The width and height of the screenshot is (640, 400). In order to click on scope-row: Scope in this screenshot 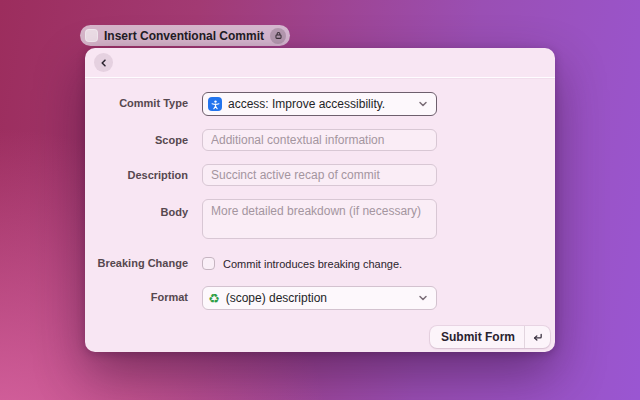, I will do `click(320, 140)`.